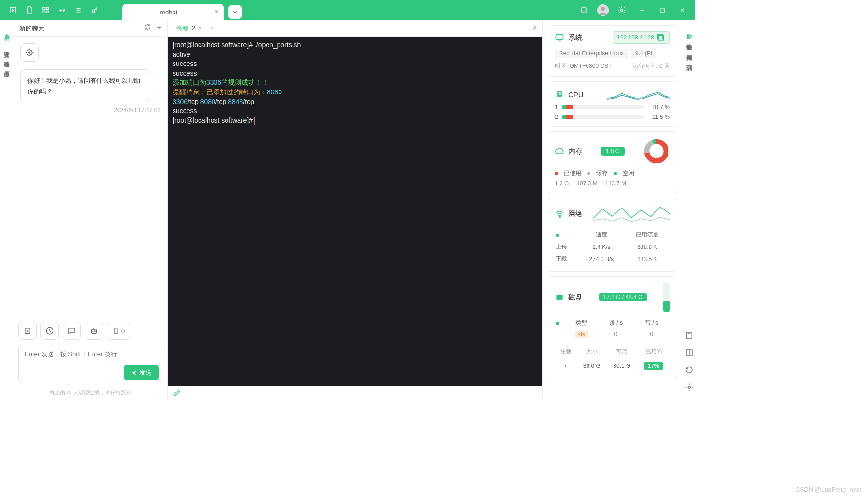 The height and width of the screenshot is (496, 868). Describe the element at coordinates (7, 34) in the screenshot. I see `left-tab-xiaoyi: 小易×` at that location.